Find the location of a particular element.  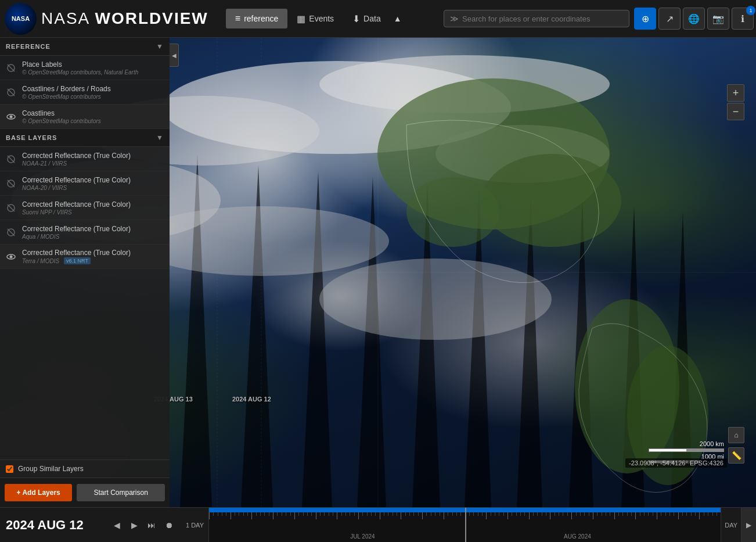

cr-aqua-visibility-button is located at coordinates (11, 232).